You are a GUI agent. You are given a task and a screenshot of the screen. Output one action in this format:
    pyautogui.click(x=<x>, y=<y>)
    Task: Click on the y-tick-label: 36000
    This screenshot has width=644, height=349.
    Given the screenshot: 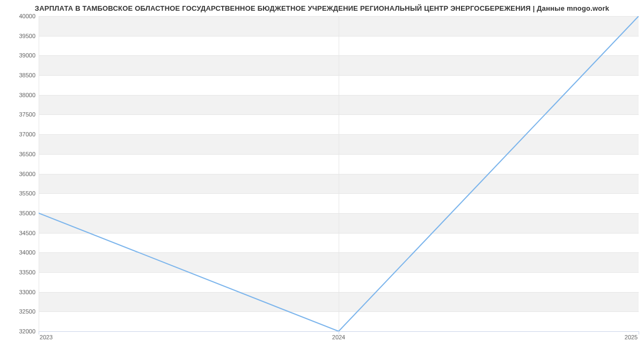 What is the action you would take?
    pyautogui.click(x=19, y=174)
    